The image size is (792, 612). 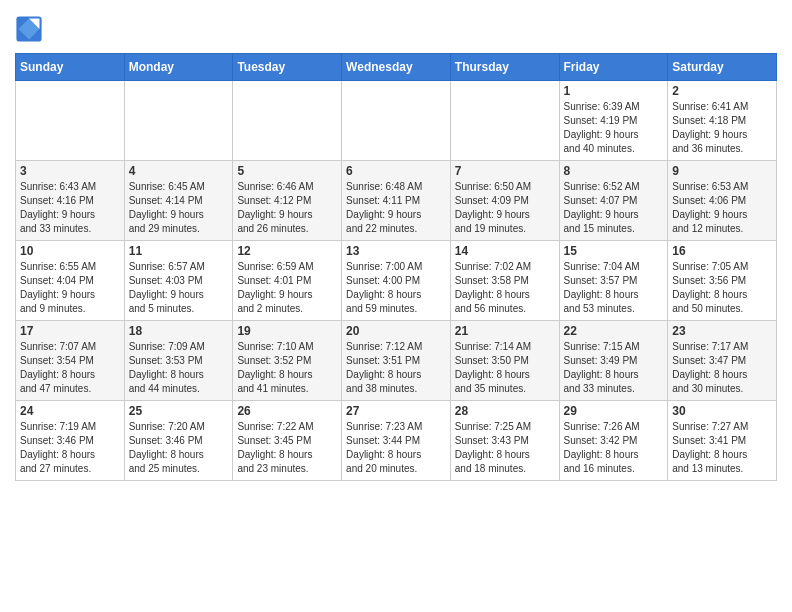 What do you see at coordinates (179, 331) in the screenshot?
I see `day-number: 18` at bounding box center [179, 331].